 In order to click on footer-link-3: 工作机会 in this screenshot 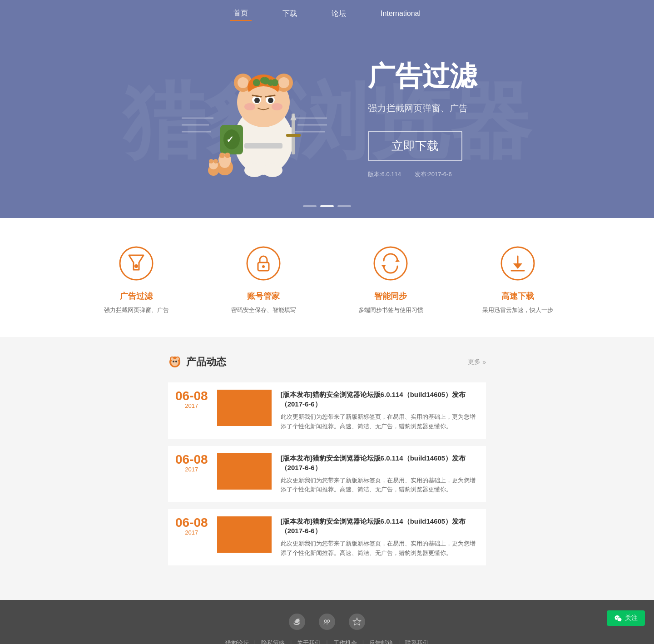, I will do `click(345, 641)`.